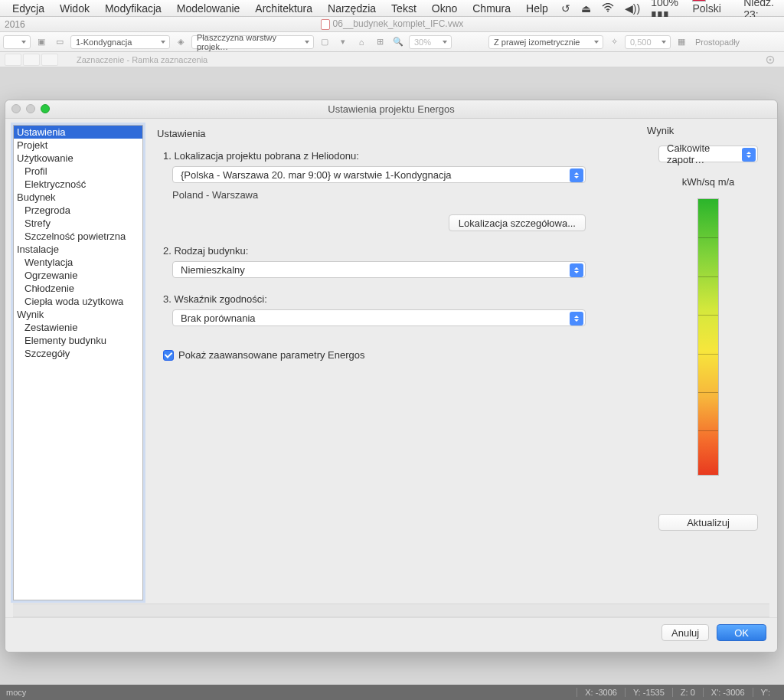 Image resolution: width=784 pixels, height=700 pixels. Describe the element at coordinates (78, 288) in the screenshot. I see `tree-item: Chłodzenie` at that location.